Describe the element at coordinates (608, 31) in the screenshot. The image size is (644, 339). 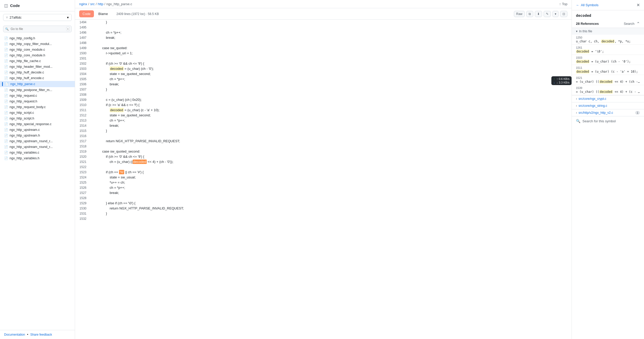
I see `refs-section-header: ▾ In this file` at that location.